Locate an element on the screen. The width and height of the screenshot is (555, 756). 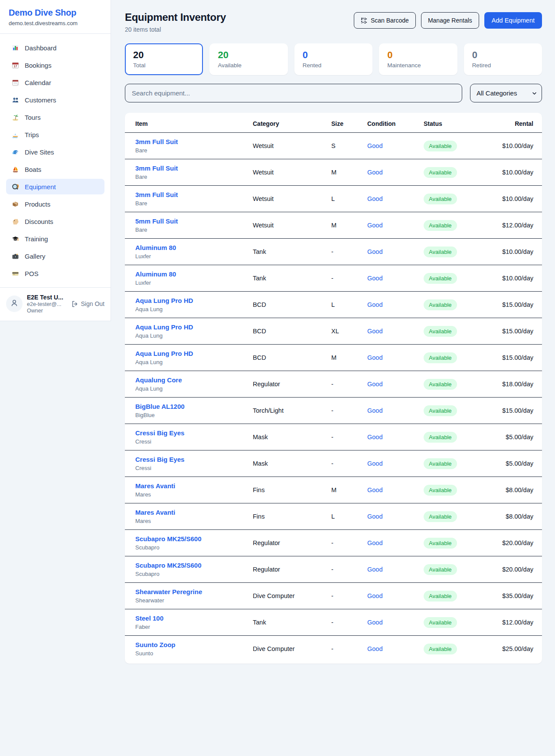
add-equipment-button: Add Equipment is located at coordinates (513, 20).